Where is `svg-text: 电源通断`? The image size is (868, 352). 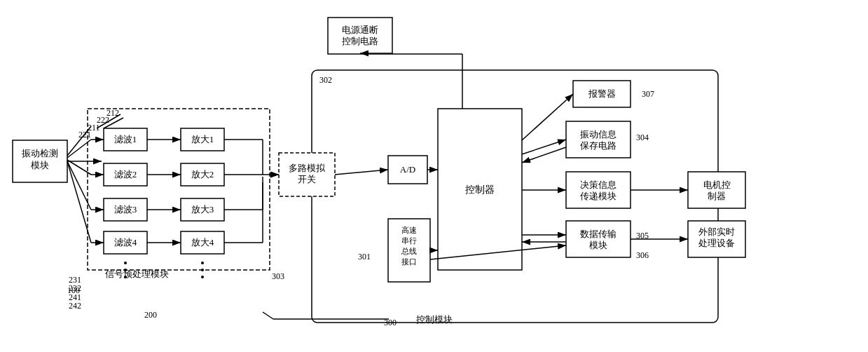 svg-text: 电源通断 is located at coordinates (360, 29).